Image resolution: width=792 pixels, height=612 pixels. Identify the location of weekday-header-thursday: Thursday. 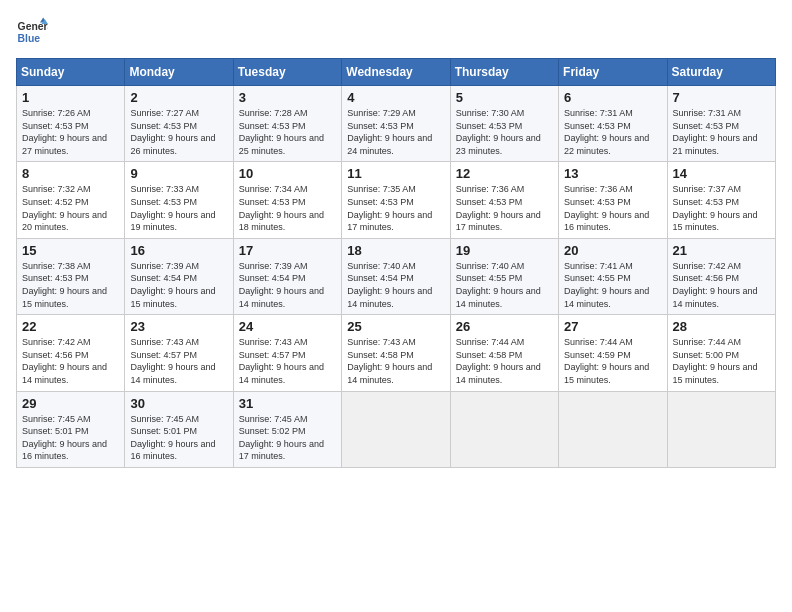
(504, 72).